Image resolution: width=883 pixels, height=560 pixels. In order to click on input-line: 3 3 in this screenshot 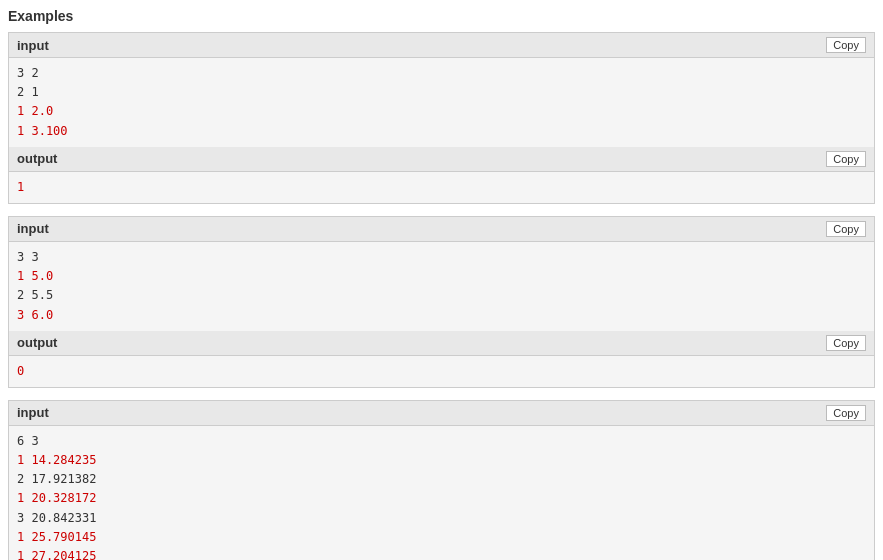, I will do `click(442, 258)`.